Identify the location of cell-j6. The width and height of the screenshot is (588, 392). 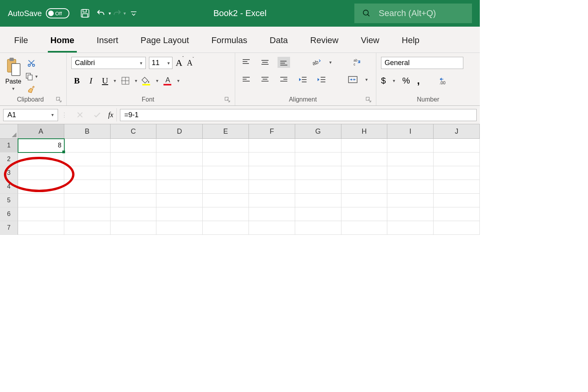
(457, 214).